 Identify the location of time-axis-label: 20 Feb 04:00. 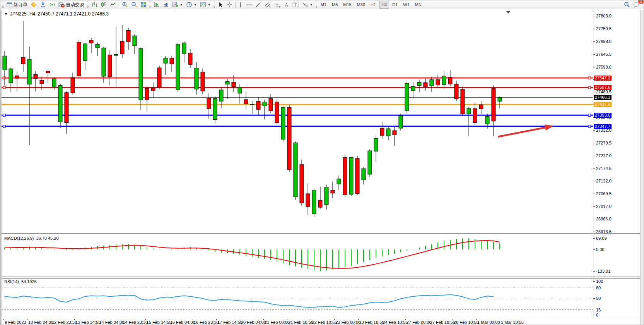
(254, 322).